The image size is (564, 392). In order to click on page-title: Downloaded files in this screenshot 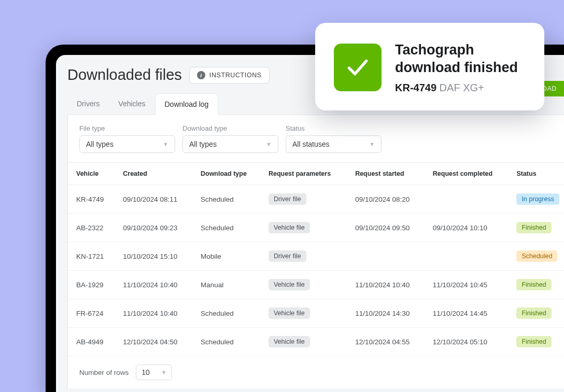, I will do `click(124, 75)`.